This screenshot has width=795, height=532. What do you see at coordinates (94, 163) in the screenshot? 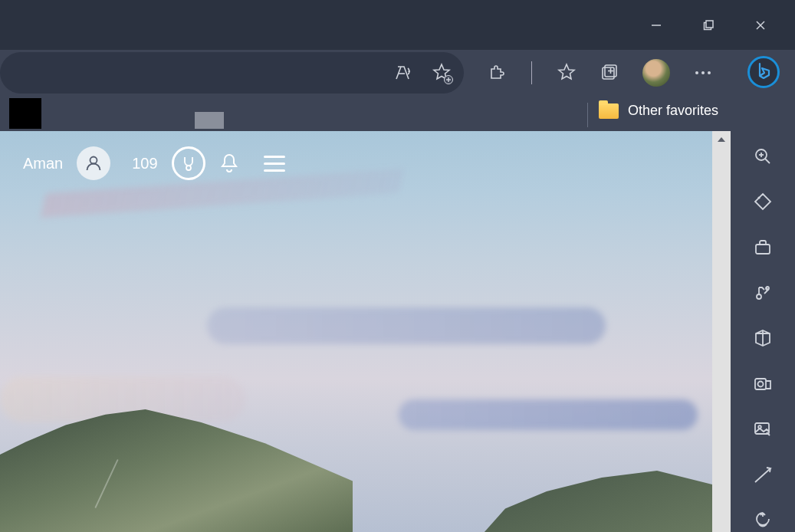
I see `user-avatar-button` at bounding box center [94, 163].